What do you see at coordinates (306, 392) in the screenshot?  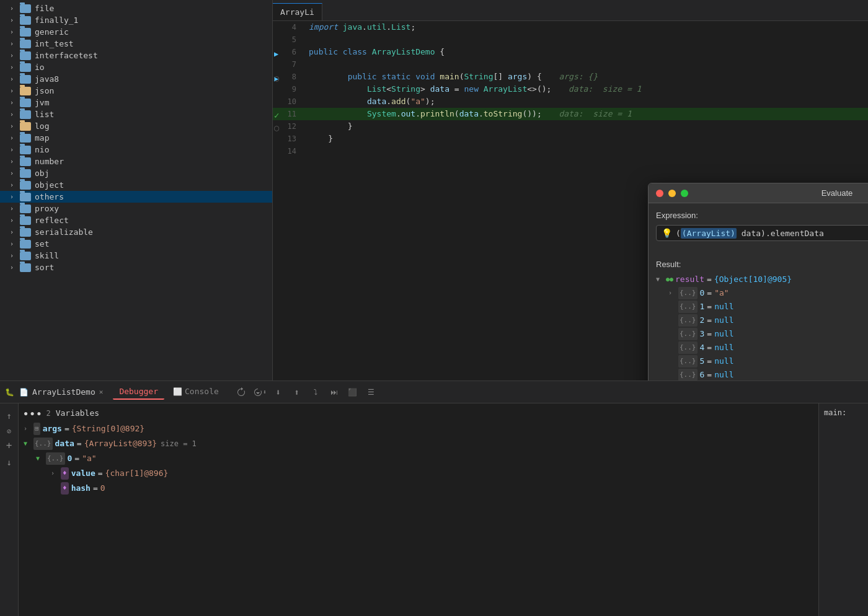 I see `debug-toolbar: ⬇ ⬇ ⬆ ⤵ ⏭ ⬛ ☰` at bounding box center [306, 392].